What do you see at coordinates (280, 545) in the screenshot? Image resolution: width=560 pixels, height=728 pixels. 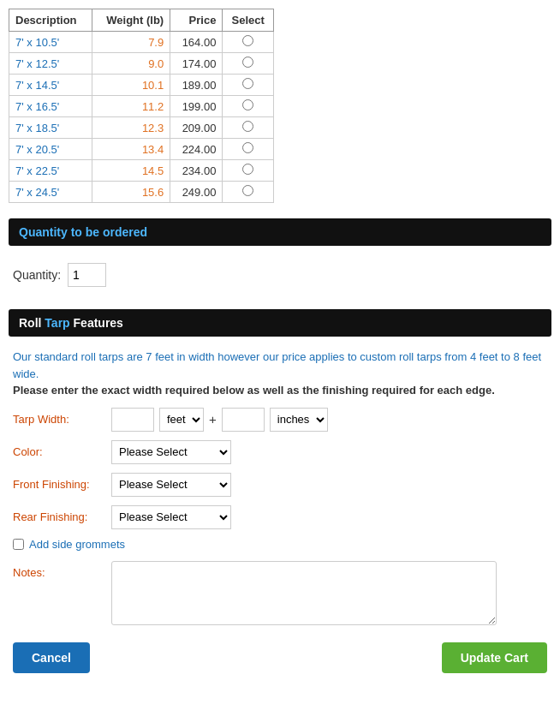 I see `grommets-row: Add side grommets` at bounding box center [280, 545].